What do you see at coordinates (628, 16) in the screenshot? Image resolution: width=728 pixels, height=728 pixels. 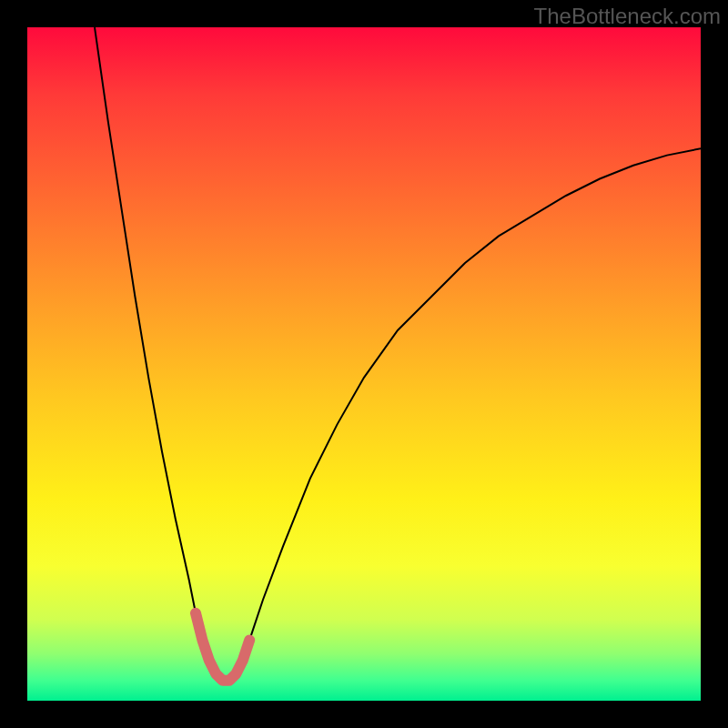 I see `watermark-text: TheBottleneck.com` at bounding box center [628, 16].